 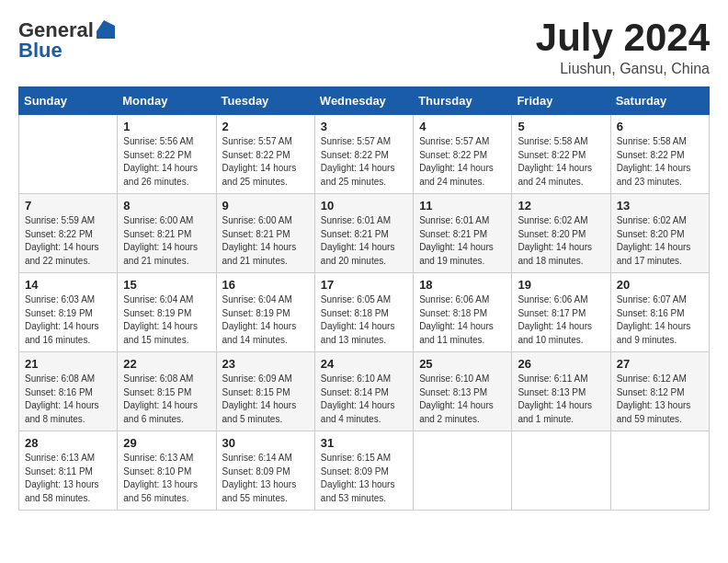 I want to click on calendar-cell: 21Sunrise: 6:08 AM Sunset: 8:16 PM Dayli…, so click(x=68, y=392).